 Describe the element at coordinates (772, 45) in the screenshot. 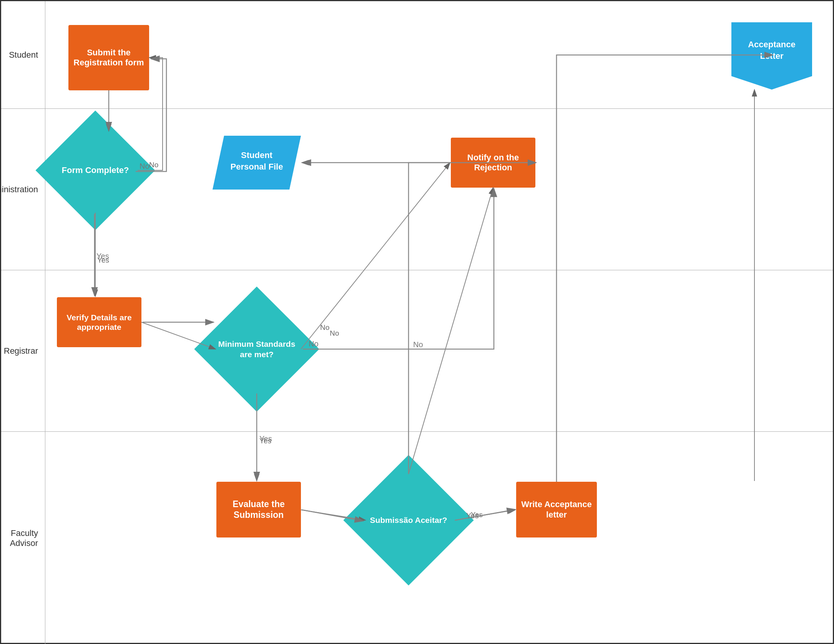

I see `svg-text: Acceptance` at that location.